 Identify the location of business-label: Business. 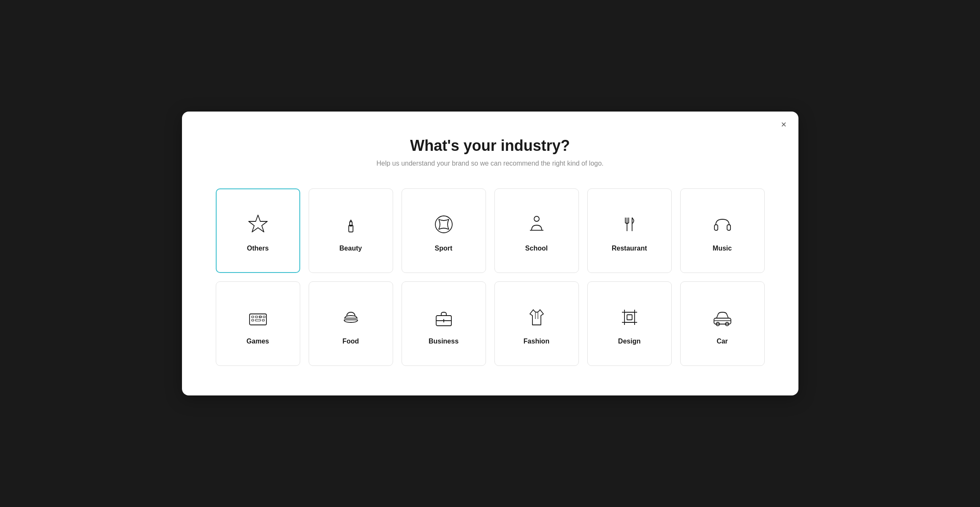
(443, 341).